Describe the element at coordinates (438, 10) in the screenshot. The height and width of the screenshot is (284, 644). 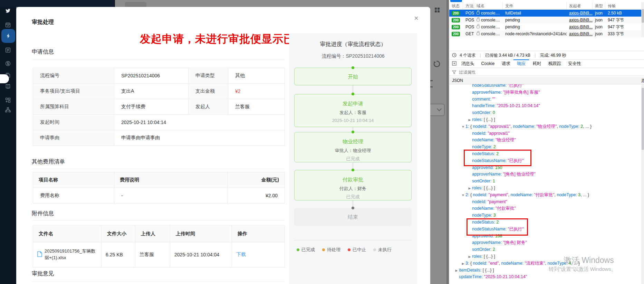
I see `grid-apps-icon` at that location.